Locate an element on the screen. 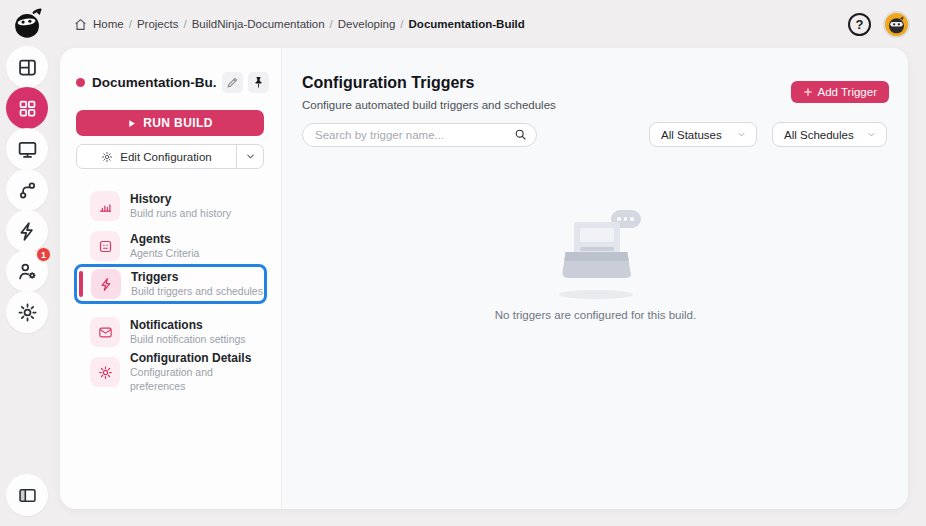 Image resolution: width=926 pixels, height=526 pixels. page-subtitle: Configure automated build triggers and s… is located at coordinates (429, 105).